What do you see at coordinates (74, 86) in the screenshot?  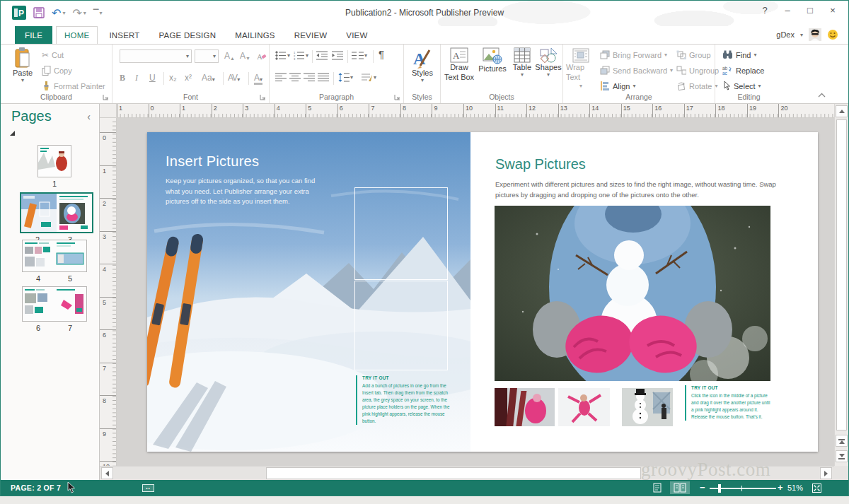 I see `format-painter-button: Format Painter` at bounding box center [74, 86].